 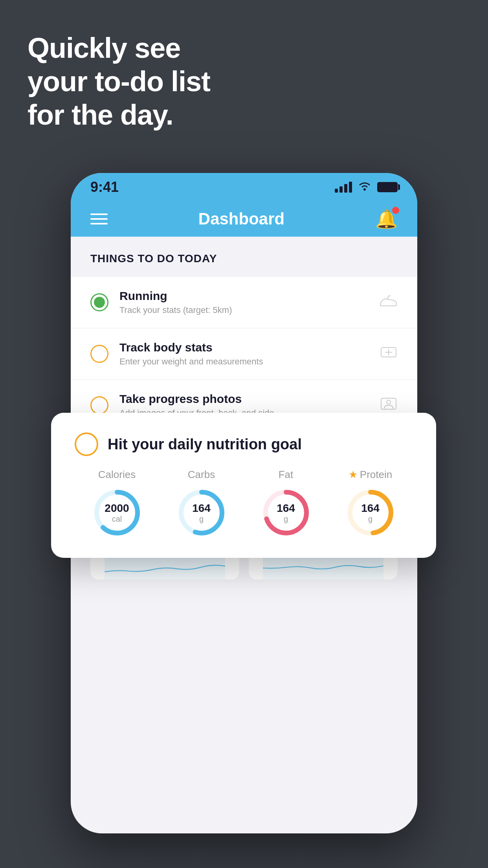 What do you see at coordinates (371, 513) in the screenshot?
I see `protein-donut: 164 g` at bounding box center [371, 513].